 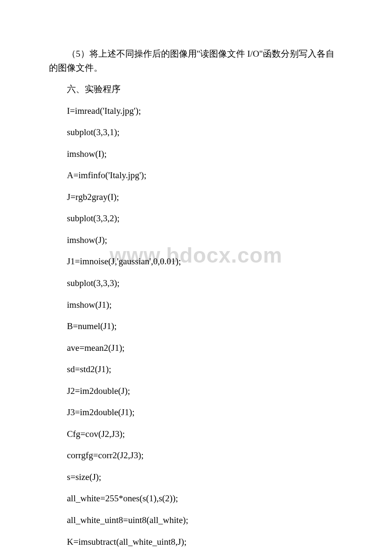 I want to click on code-line: sd=std2(J1);, so click(x=196, y=369).